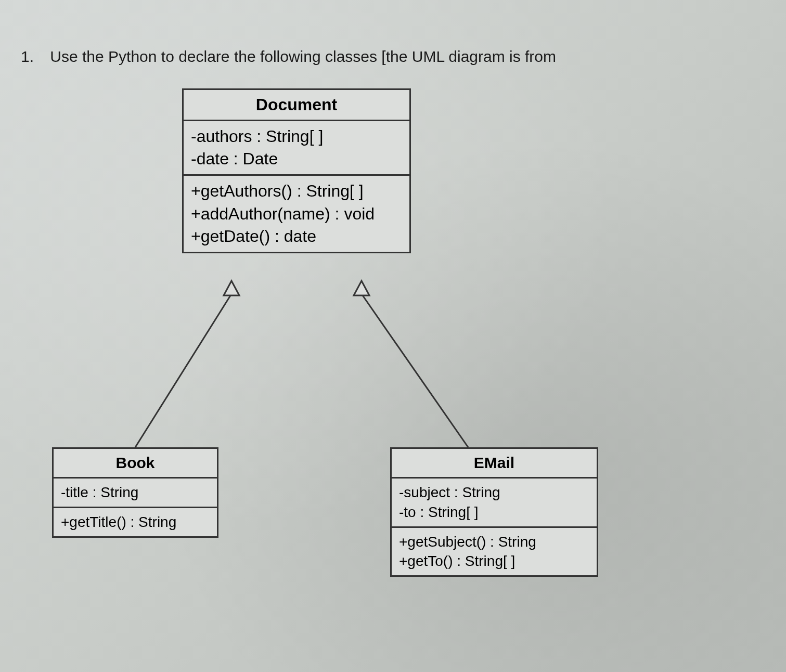 The image size is (786, 672). What do you see at coordinates (297, 236) in the screenshot?
I see `method: +getDate() : date` at bounding box center [297, 236].